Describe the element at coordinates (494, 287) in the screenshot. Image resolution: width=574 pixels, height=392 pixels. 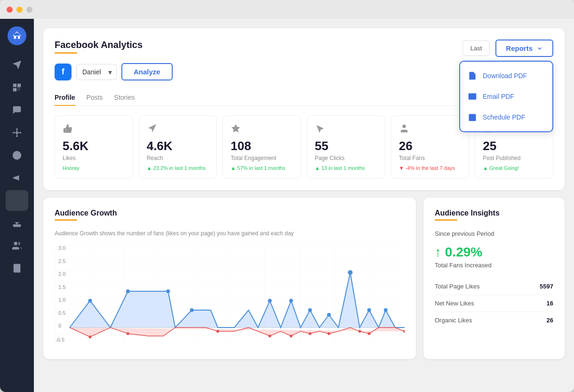
I see `insights-row-total-likes: Total Page Likes 5597` at that location.